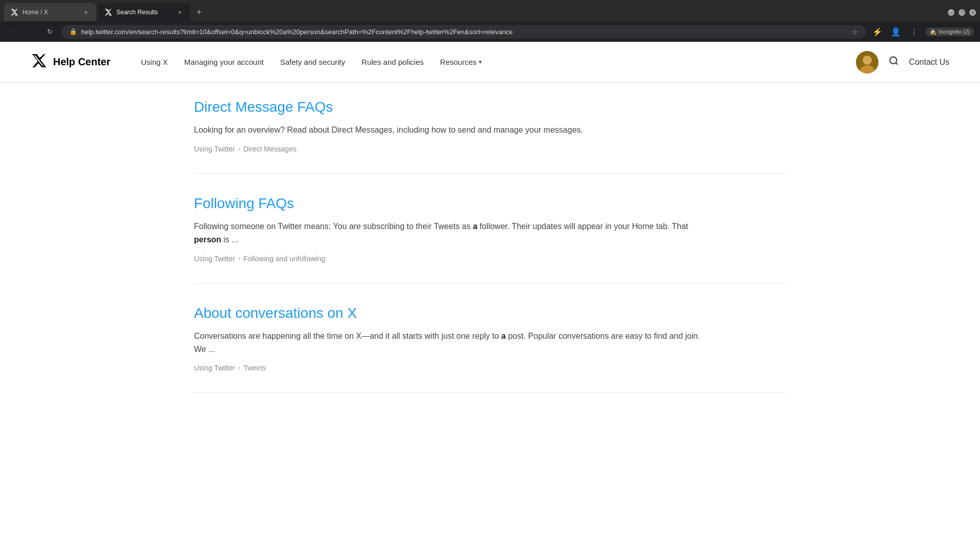 The image size is (980, 551). What do you see at coordinates (490, 149) in the screenshot?
I see `breadcrumb-dm-faqs: Using Twitter › Direct Messages` at bounding box center [490, 149].